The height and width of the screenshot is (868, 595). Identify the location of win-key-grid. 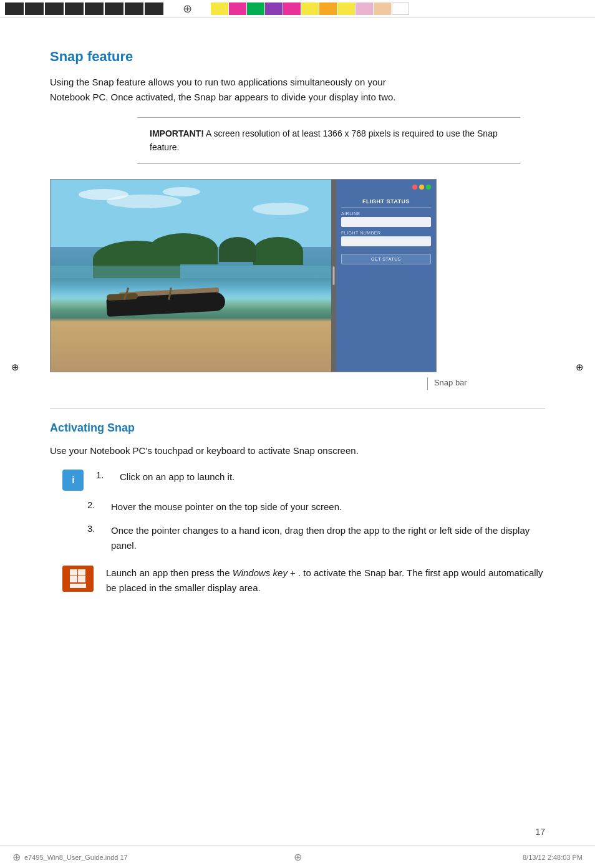
(78, 579).